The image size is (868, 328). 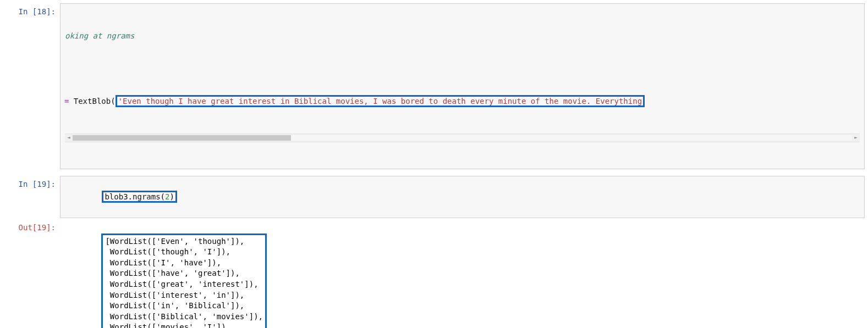 What do you see at coordinates (139, 197) in the screenshot?
I see `expression-highlight: blob3.ngrams(2)` at bounding box center [139, 197].